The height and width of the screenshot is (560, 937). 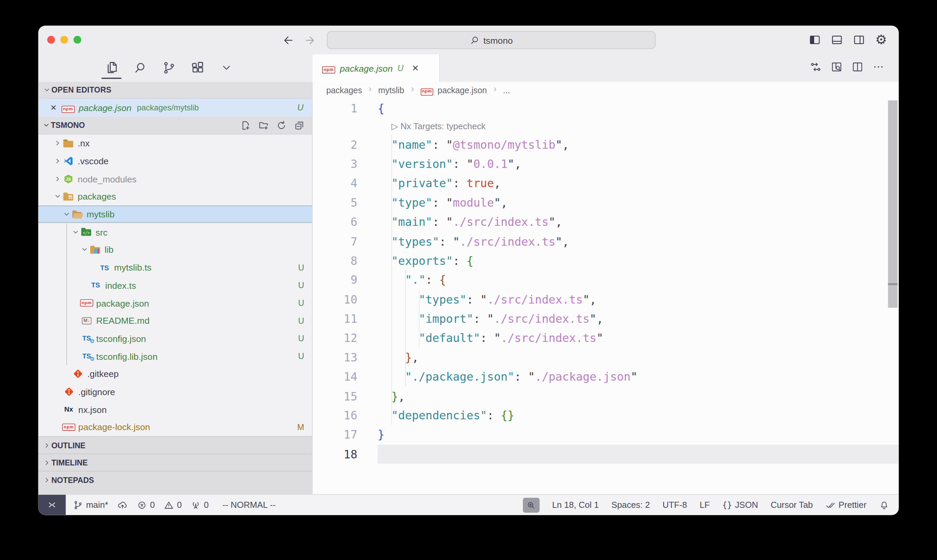 I want to click on remote-icon, so click(x=52, y=505).